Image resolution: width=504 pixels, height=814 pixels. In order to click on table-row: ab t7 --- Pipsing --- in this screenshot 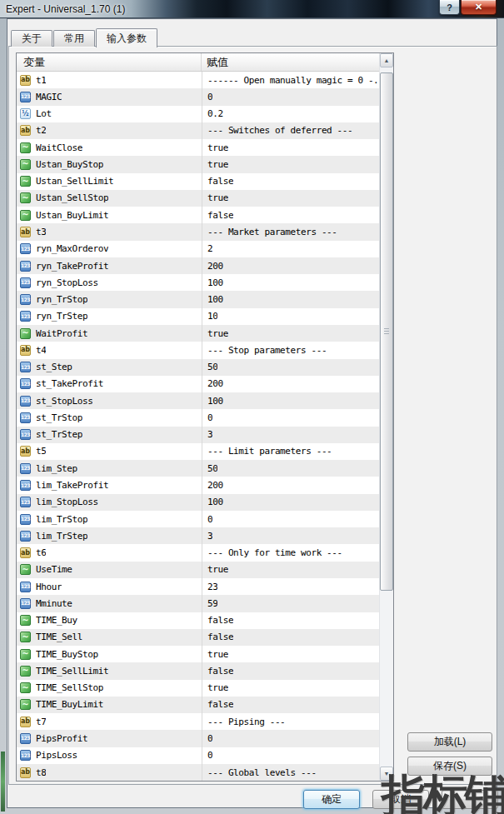, I will do `click(198, 722)`.